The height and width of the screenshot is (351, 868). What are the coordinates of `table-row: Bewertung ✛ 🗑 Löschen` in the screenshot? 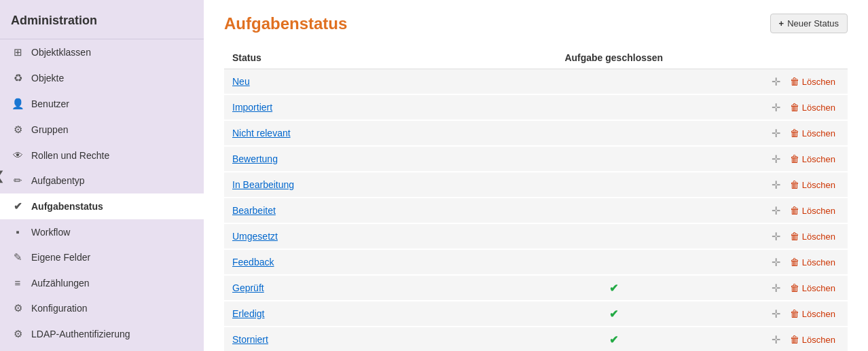 It's located at (536, 159).